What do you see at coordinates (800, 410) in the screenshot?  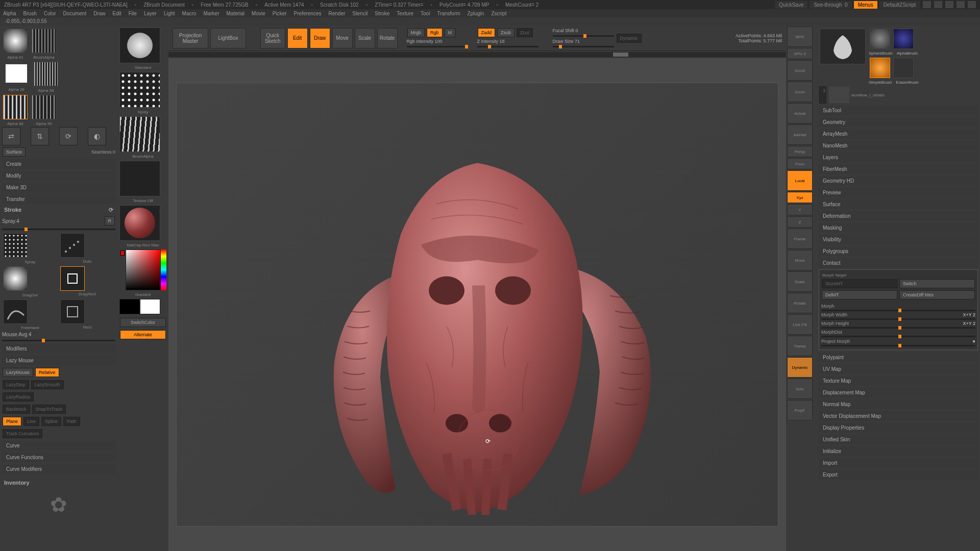 I see `polyf-button: PolyF` at bounding box center [800, 410].